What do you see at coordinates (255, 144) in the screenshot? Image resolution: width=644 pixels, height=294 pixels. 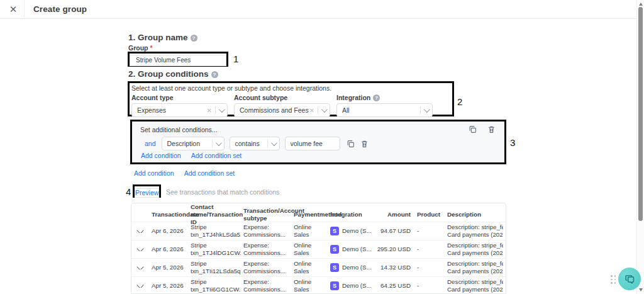 I see `condition-comparator-select: contains` at bounding box center [255, 144].